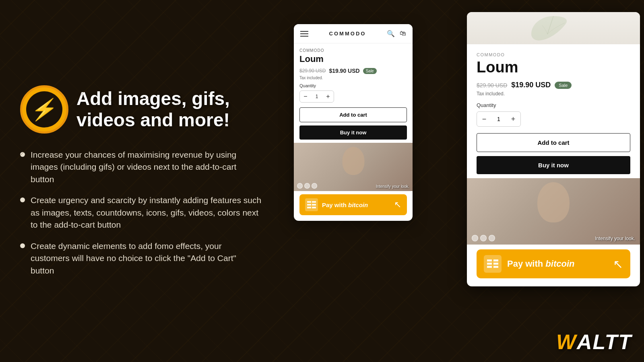  I want to click on desktop-sale-badge: Sale, so click(563, 85).